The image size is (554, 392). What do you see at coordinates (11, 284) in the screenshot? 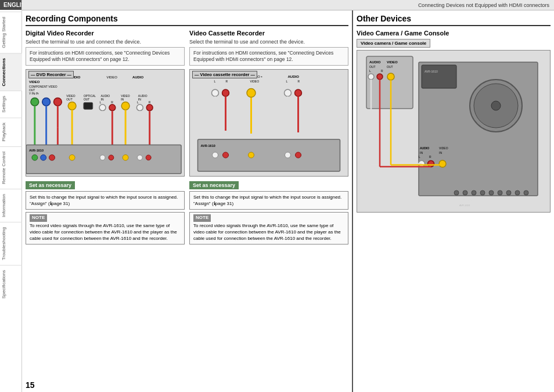
I see `sidebar-item-specifications: Specifications` at bounding box center [11, 284].